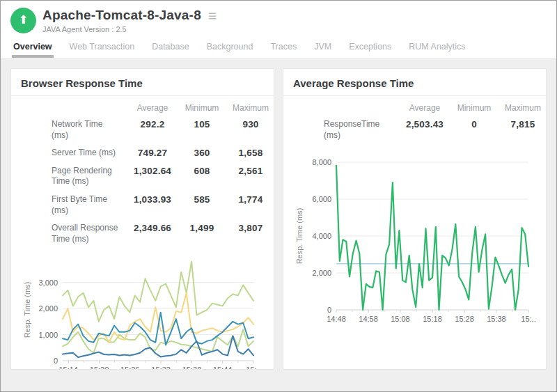  Describe the element at coordinates (323, 46) in the screenshot. I see `tab-jvm: JVM` at that location.